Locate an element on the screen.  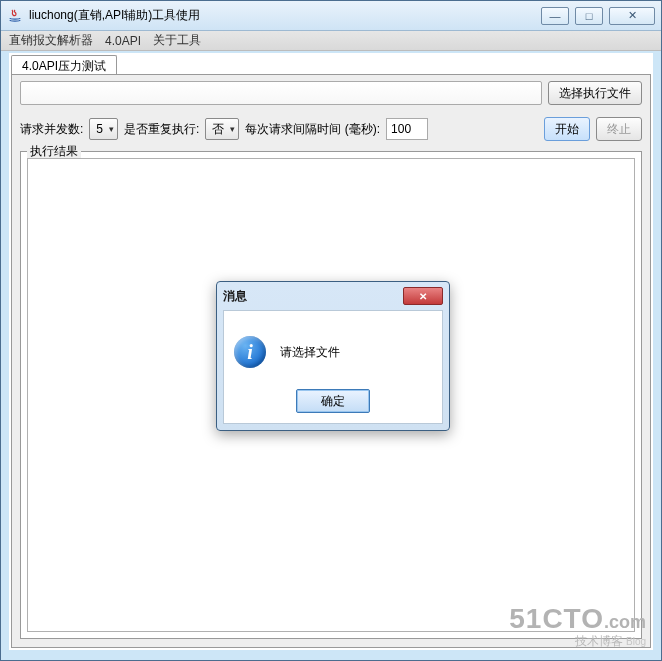
menu-parser: 直销报文解析器 is located at coordinates (51, 40).